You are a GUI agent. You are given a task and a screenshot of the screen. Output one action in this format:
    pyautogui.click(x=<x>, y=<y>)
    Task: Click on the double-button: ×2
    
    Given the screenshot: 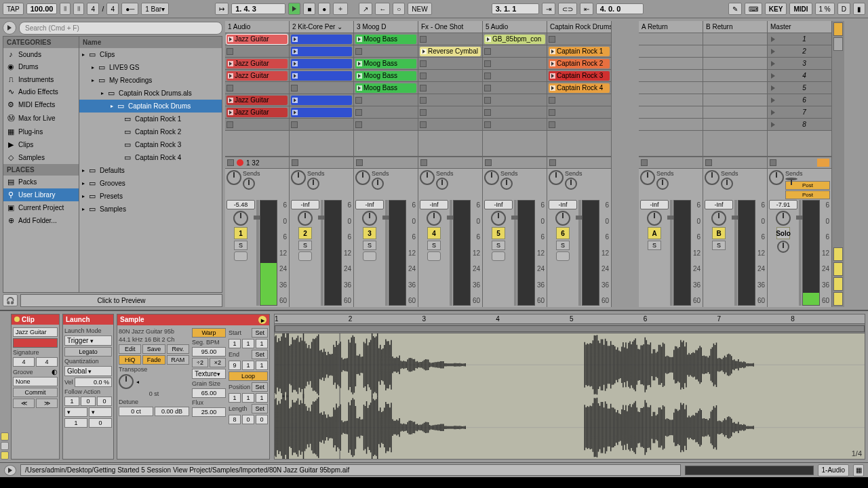 What is the action you would take?
    pyautogui.click(x=218, y=363)
    